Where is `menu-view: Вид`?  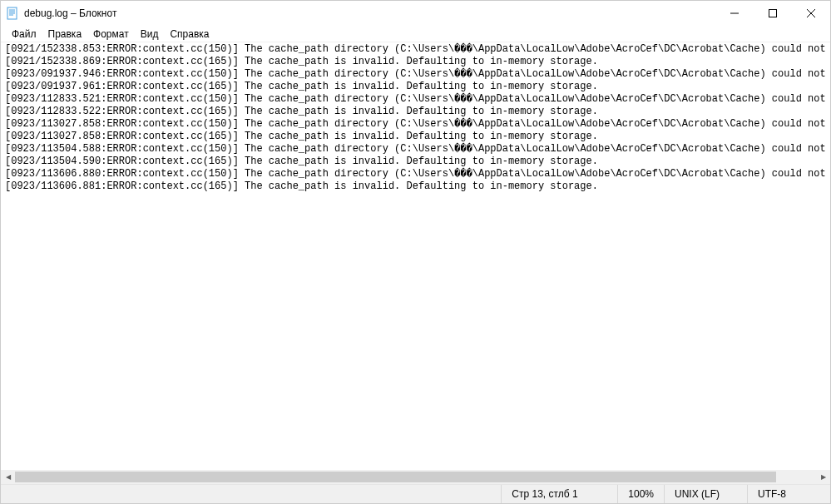
menu-view: Вид is located at coordinates (150, 34).